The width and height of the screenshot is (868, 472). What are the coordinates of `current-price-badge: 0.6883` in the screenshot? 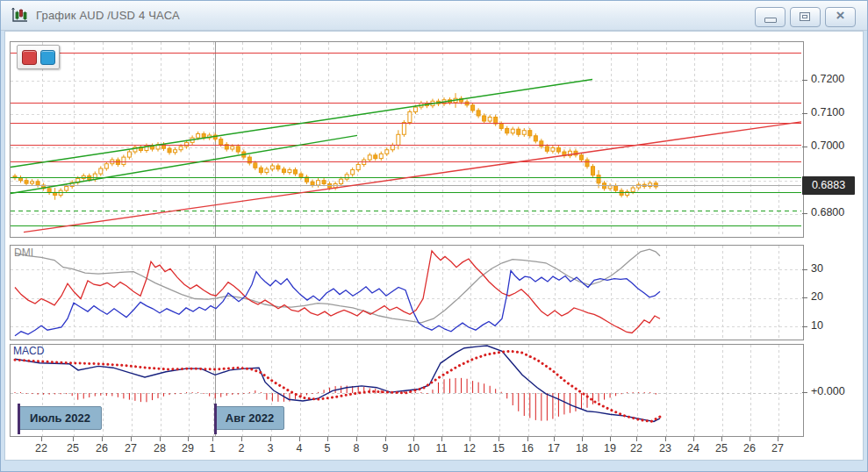 It's located at (829, 186).